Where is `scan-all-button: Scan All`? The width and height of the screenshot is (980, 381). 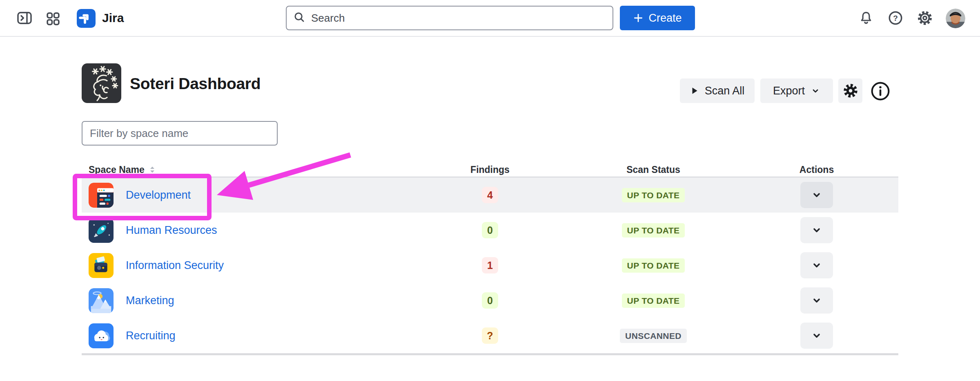
scan-all-button: Scan All is located at coordinates (717, 91).